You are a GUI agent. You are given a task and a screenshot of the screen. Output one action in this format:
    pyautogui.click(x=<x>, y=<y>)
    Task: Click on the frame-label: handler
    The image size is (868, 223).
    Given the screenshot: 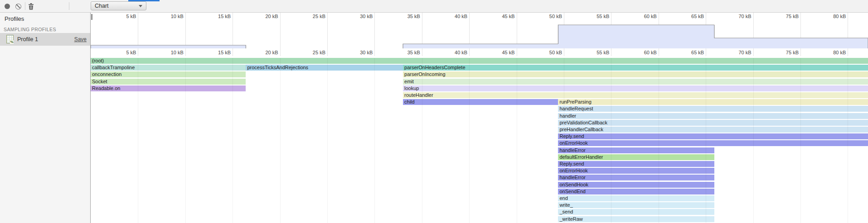 What is the action you would take?
    pyautogui.click(x=713, y=116)
    